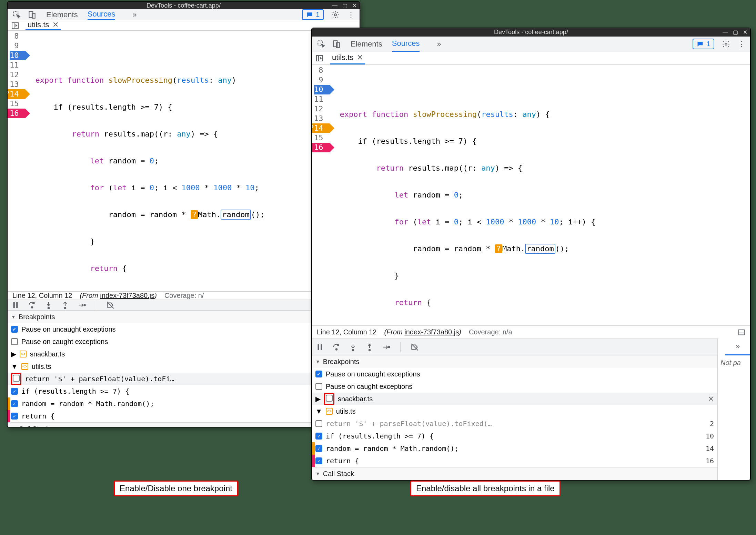  What do you see at coordinates (515, 399) in the screenshot?
I see `breakpoint-file-group: ▶ snackbar.ts ✕` at bounding box center [515, 399].